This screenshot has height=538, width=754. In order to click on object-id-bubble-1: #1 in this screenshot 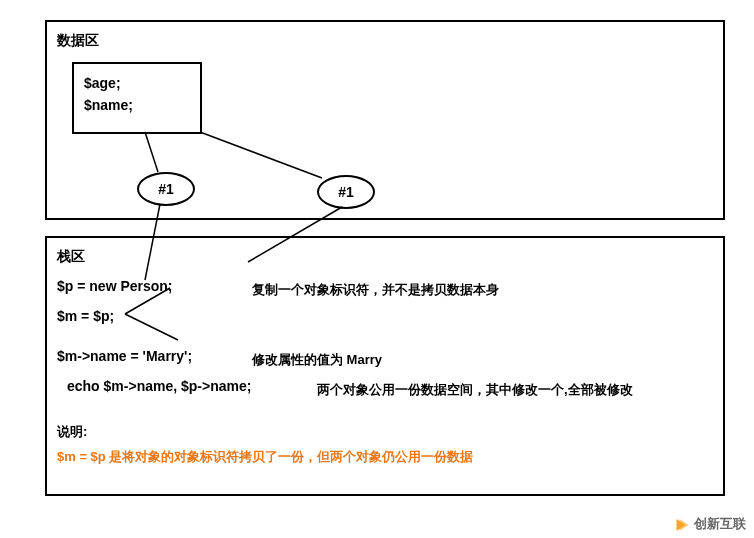, I will do `click(166, 189)`.